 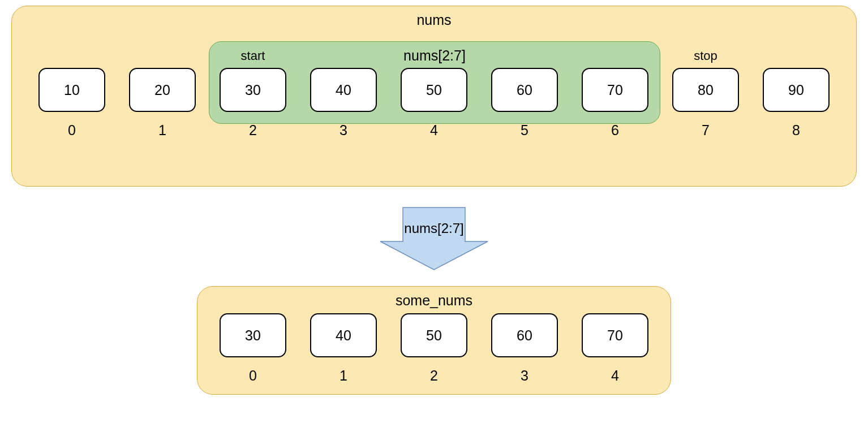 I want to click on some-nums-cell-wrapper: 502, so click(x=434, y=348).